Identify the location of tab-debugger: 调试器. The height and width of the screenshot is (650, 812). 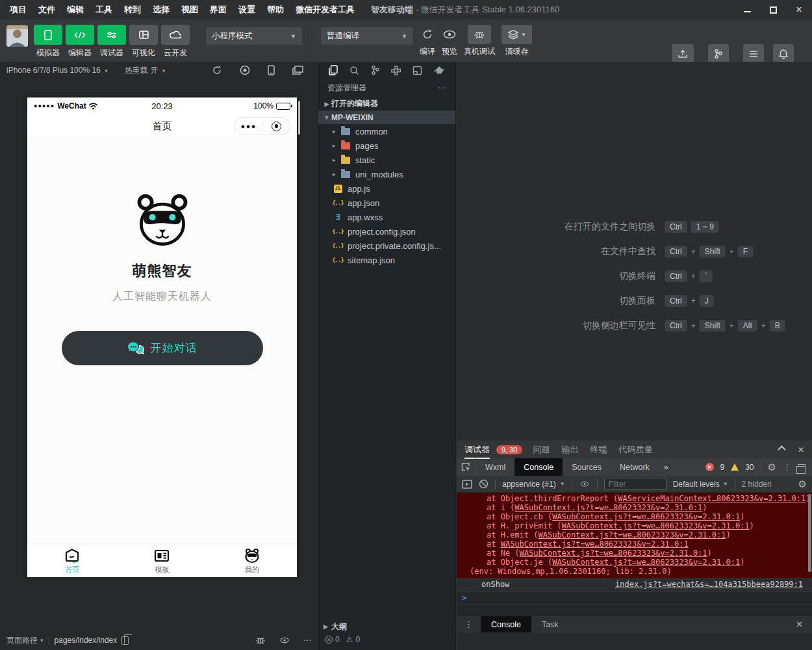
(477, 451).